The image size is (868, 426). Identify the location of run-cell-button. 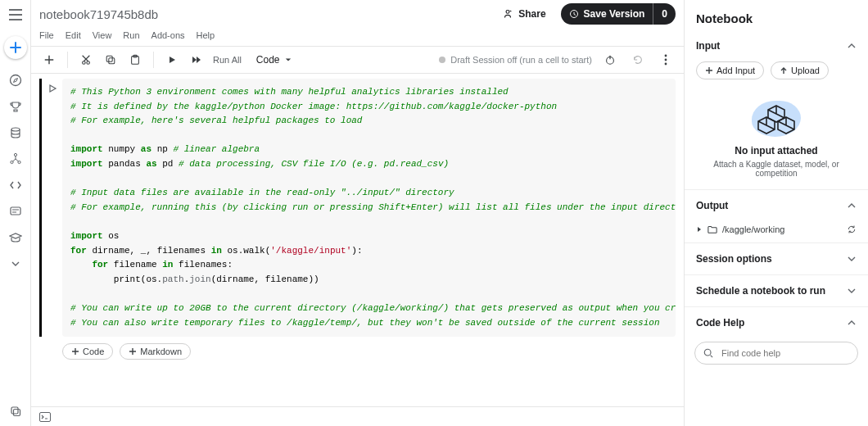
(172, 60).